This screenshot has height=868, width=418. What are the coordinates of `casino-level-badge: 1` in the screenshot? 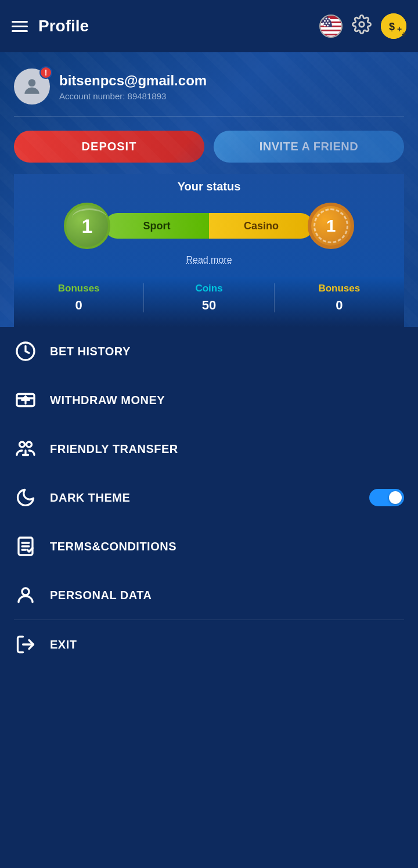 It's located at (331, 226).